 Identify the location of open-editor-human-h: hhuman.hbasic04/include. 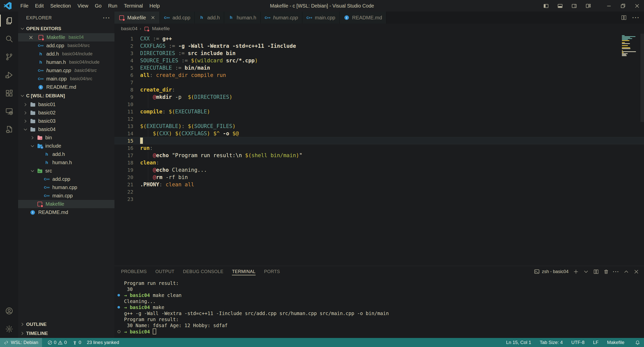
(66, 62).